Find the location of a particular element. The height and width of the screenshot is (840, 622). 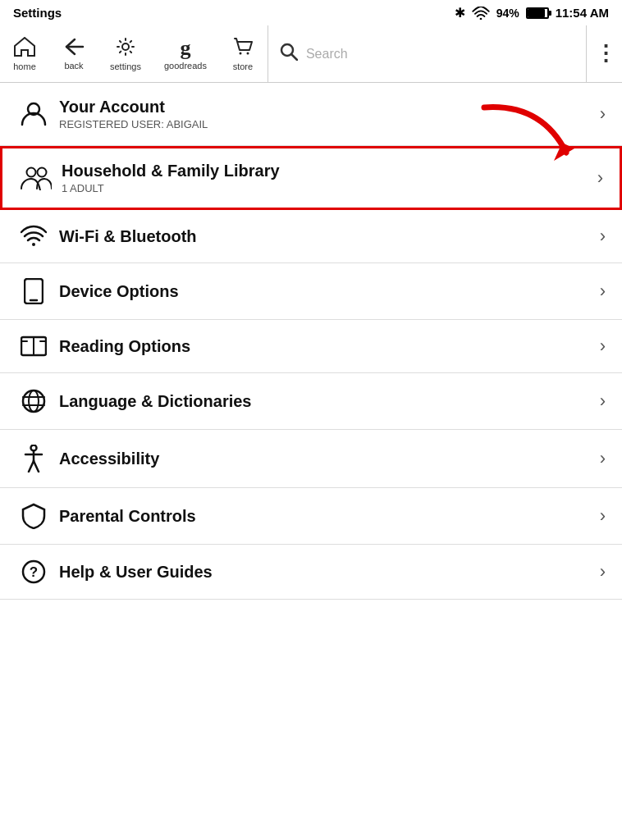

device-text: Device Options is located at coordinates (325, 292).